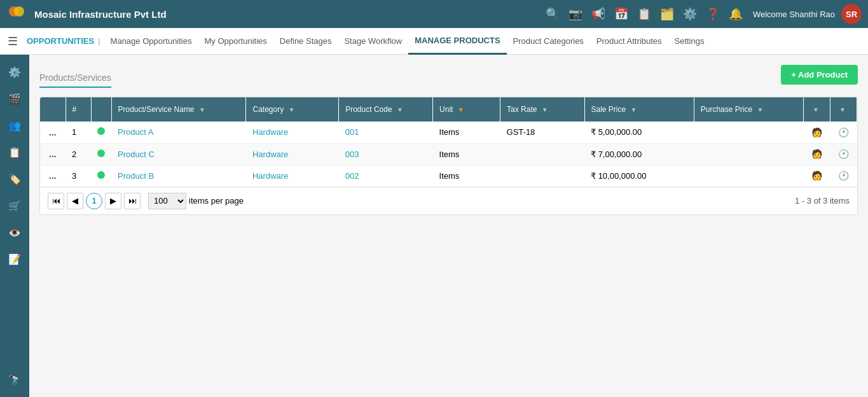  Describe the element at coordinates (816, 109) in the screenshot. I see `filter-action1-icon: ▼` at that location.